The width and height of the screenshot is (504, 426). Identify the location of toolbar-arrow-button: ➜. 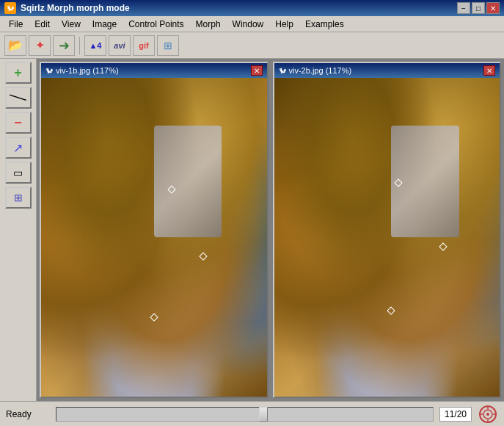
(64, 46).